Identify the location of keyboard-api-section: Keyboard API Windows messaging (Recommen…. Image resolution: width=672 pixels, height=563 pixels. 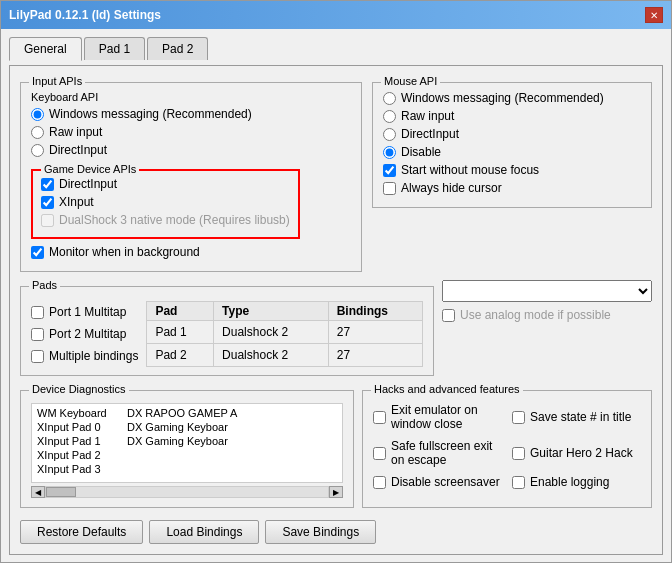
(191, 124).